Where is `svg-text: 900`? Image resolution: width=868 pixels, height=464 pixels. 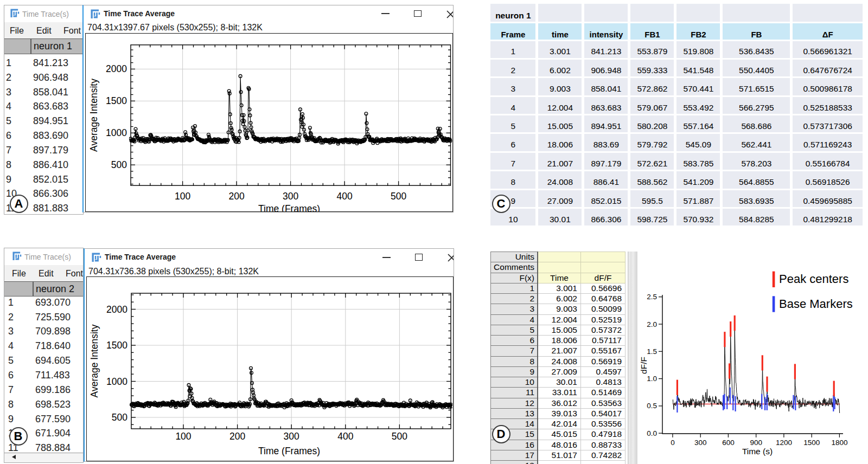
svg-text: 900 is located at coordinates (756, 442).